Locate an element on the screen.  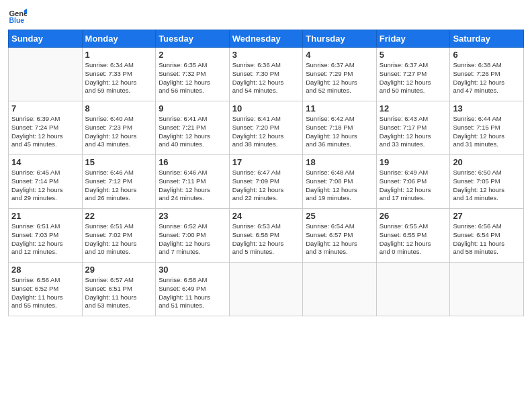
weekday-header-sunday: Sunday is located at coordinates (46, 39).